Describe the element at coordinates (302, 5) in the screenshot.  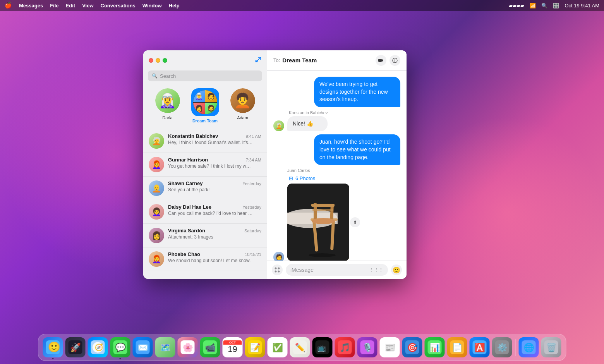
I see `menubar: 🍎 Messages File Edit View Conversations …` at that location.